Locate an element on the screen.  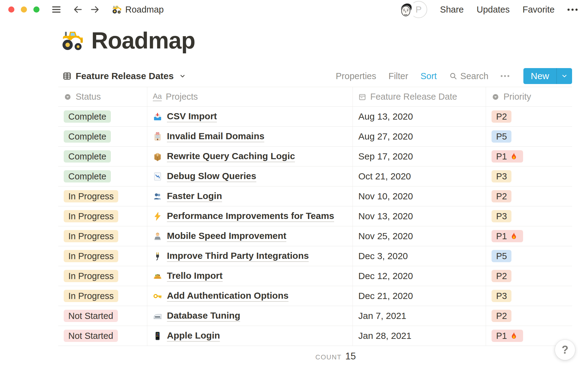
release-date-cell: Nov 25, 2020 is located at coordinates (420, 236).